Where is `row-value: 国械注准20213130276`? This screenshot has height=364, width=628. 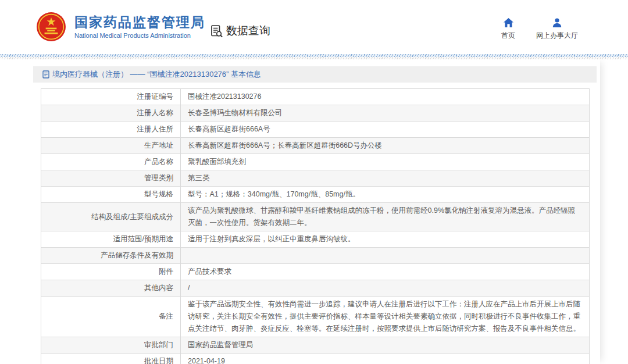 row-value: 国械注准20213130276 is located at coordinates (385, 97).